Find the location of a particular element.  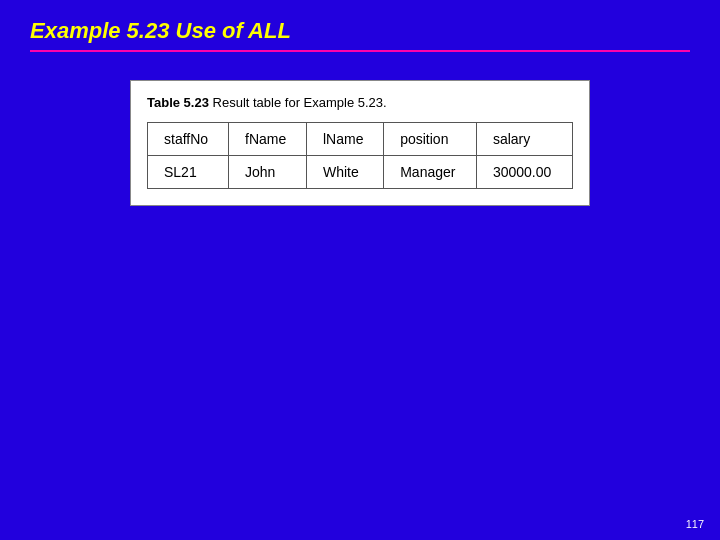

table-cell-0-1: John is located at coordinates (268, 172).